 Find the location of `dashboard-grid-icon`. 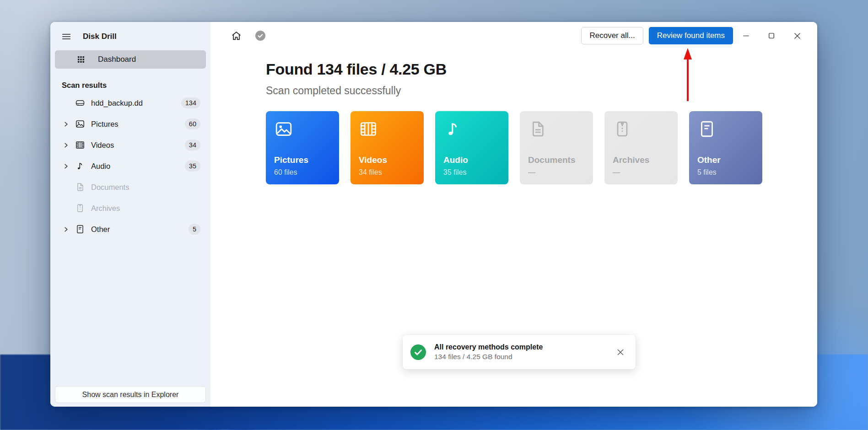

dashboard-grid-icon is located at coordinates (81, 59).